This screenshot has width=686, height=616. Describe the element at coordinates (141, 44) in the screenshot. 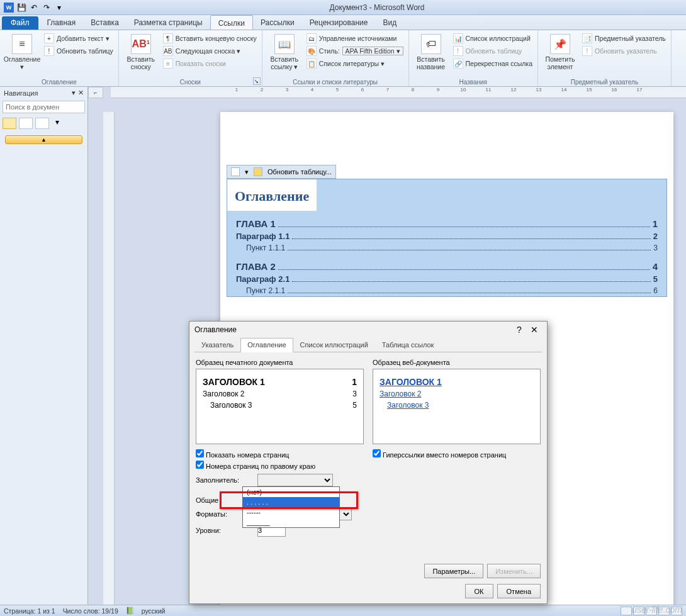

I see `footnote-icon: AB¹` at that location.